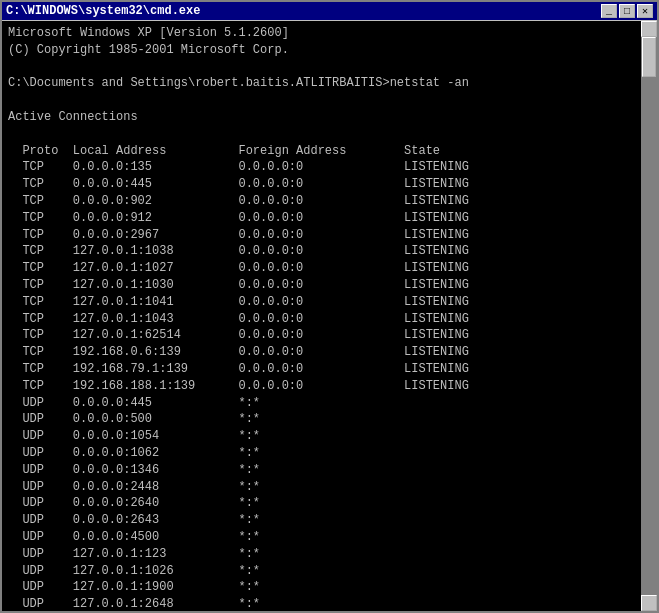 Image resolution: width=659 pixels, height=613 pixels. I want to click on window-title: C:\WINDOWS\system32\cmd.exe, so click(103, 11).